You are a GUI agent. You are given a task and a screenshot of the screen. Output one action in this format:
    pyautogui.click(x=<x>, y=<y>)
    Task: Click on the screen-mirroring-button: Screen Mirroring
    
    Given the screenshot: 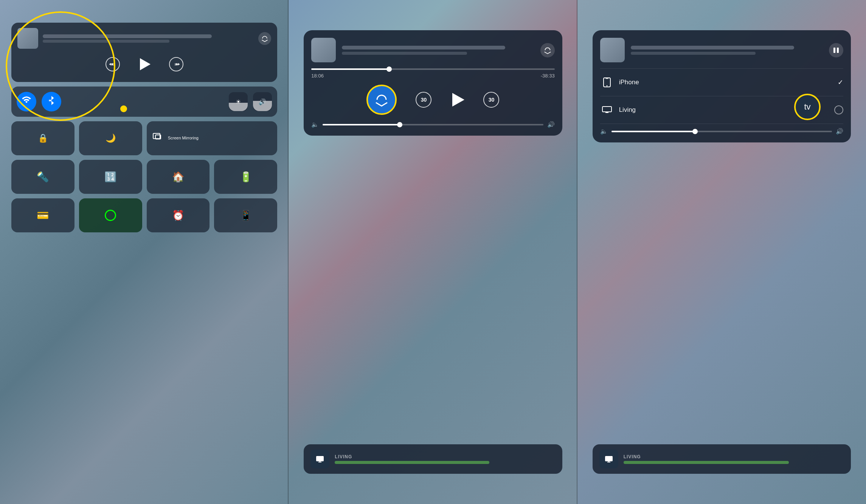 What is the action you would take?
    pyautogui.click(x=212, y=138)
    